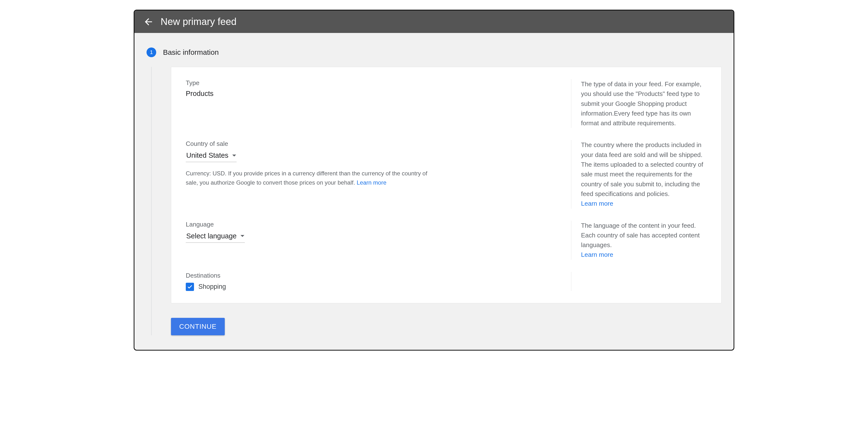 This screenshot has width=868, height=446. Describe the element at coordinates (373, 94) in the screenshot. I see `type-value: Products` at that location.